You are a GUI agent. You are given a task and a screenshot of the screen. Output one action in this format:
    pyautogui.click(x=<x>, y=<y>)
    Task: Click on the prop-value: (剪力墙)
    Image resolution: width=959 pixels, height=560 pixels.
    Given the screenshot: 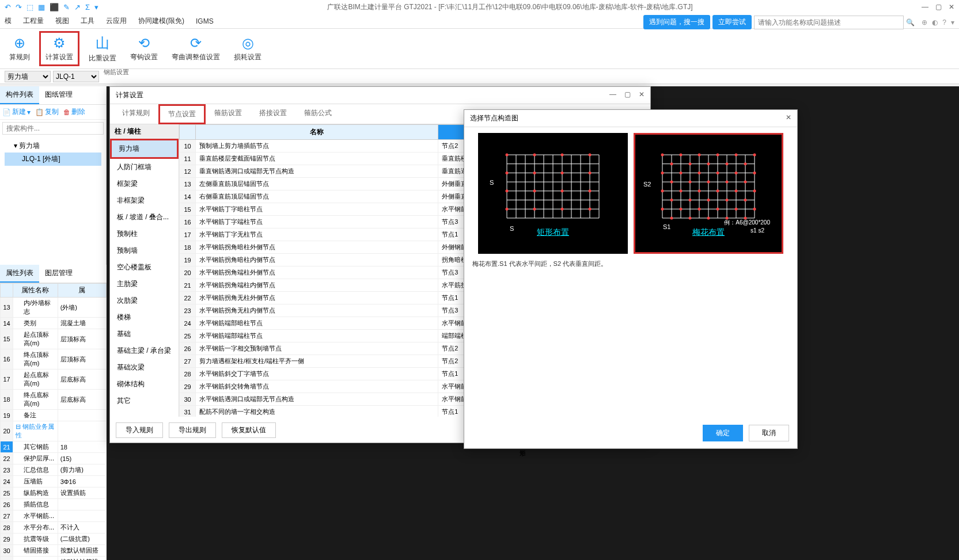 What is the action you would take?
    pyautogui.click(x=82, y=470)
    